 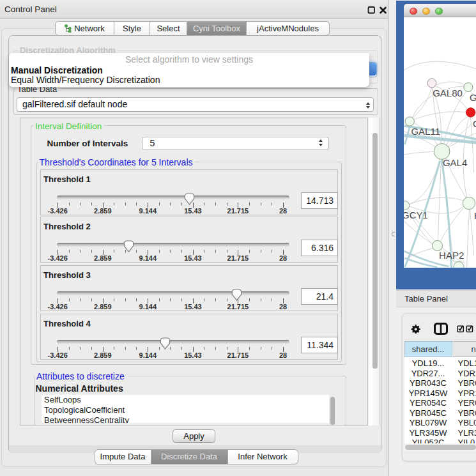 What do you see at coordinates (473, 97) in the screenshot?
I see `svg-text: GA` at bounding box center [473, 97].